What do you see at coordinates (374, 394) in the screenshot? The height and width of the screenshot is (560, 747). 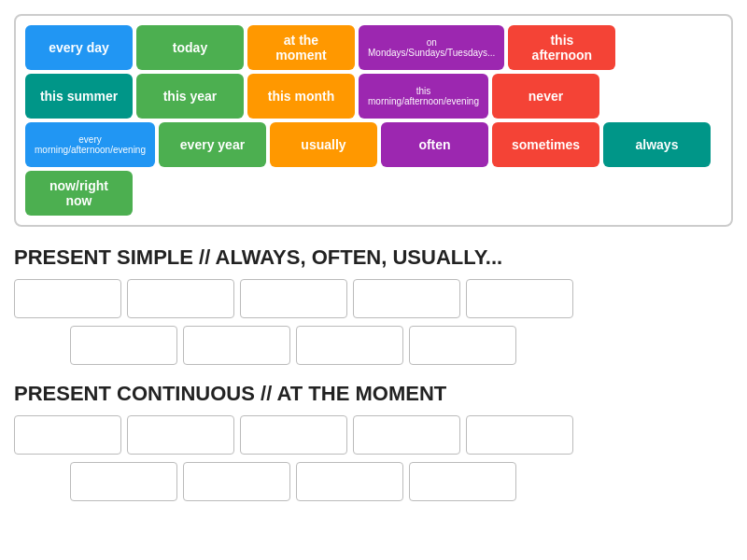 I see `section-title-present-continuous: PRESENT CONTINUOUS // AT THE MOMENT` at bounding box center [374, 394].